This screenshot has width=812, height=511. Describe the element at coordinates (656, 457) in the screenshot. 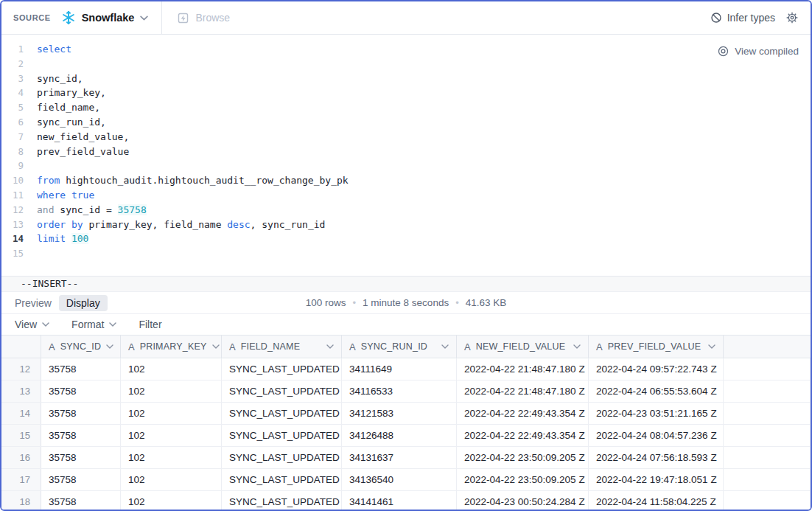

I see `cell: 2022-04-24 07:56:18.593 Z` at that location.